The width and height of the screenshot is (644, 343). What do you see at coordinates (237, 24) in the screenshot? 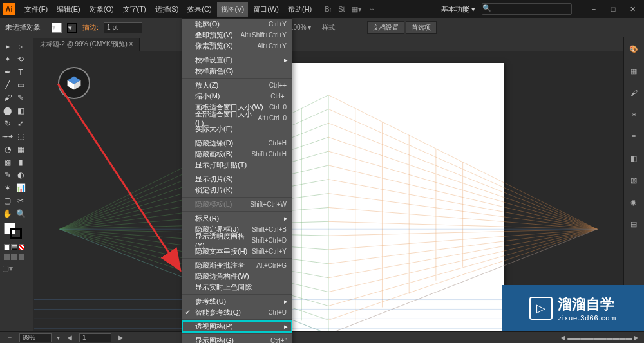
I see `menu-item: 轮廓(O)Ctrl+Y` at bounding box center [237, 24].